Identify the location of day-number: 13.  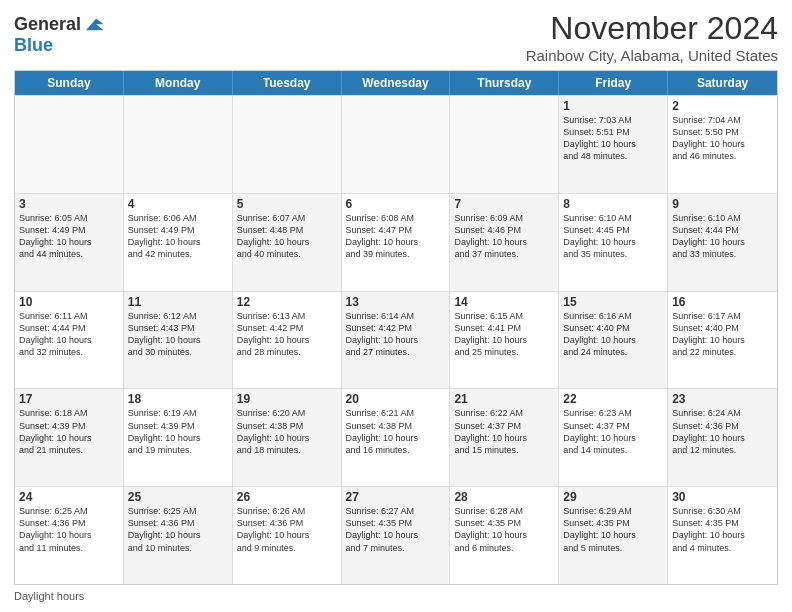
(396, 302).